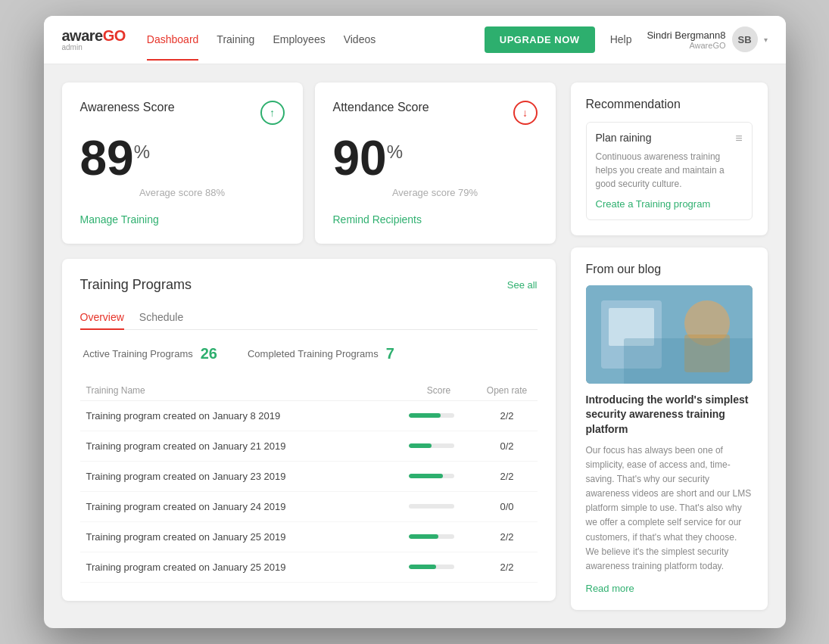 This screenshot has width=829, height=644. What do you see at coordinates (161, 317) in the screenshot?
I see `tab-schedule: Schedule` at bounding box center [161, 317].